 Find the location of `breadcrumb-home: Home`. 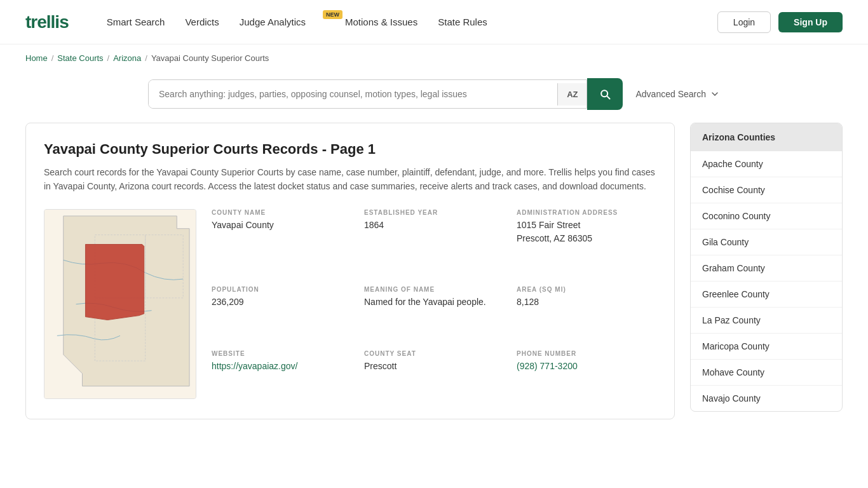

breadcrumb-home: Home is located at coordinates (37, 58).